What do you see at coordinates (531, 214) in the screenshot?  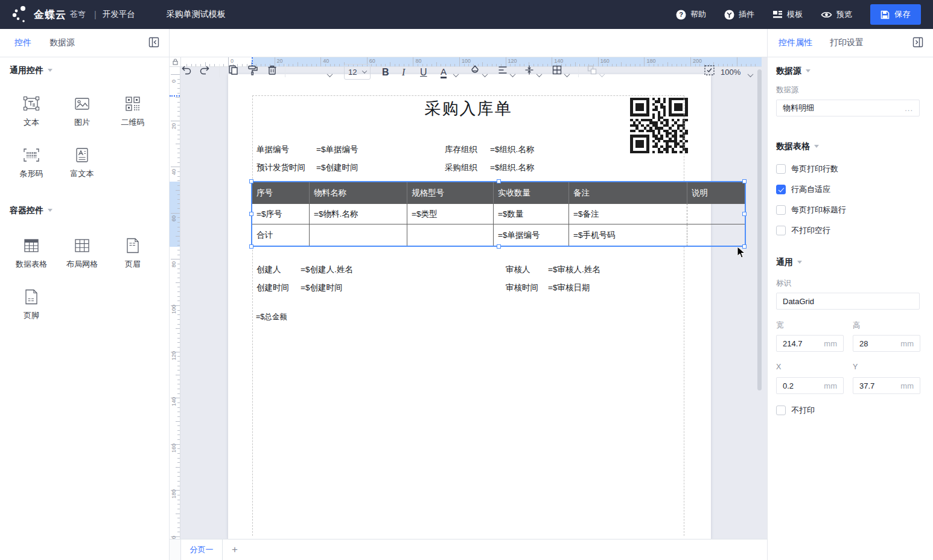 I see `table-cell: =$数量` at bounding box center [531, 214].